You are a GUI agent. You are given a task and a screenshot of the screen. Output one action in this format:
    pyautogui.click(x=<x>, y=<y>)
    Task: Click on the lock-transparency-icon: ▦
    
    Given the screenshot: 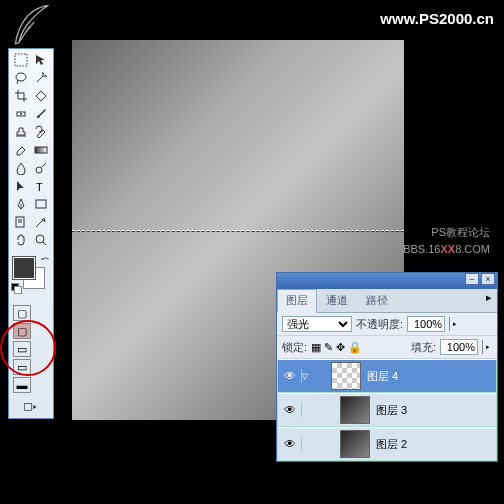 What is the action you would take?
    pyautogui.click(x=316, y=348)
    